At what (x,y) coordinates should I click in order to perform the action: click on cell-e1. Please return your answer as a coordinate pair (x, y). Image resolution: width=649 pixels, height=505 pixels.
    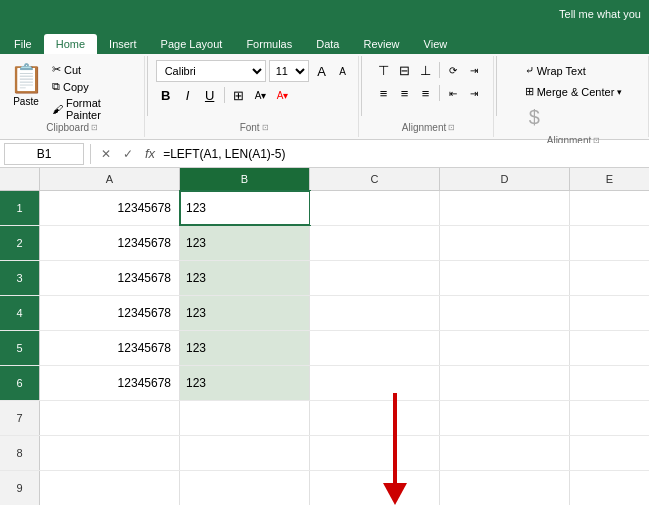
    Looking at the image, I should click on (610, 208).